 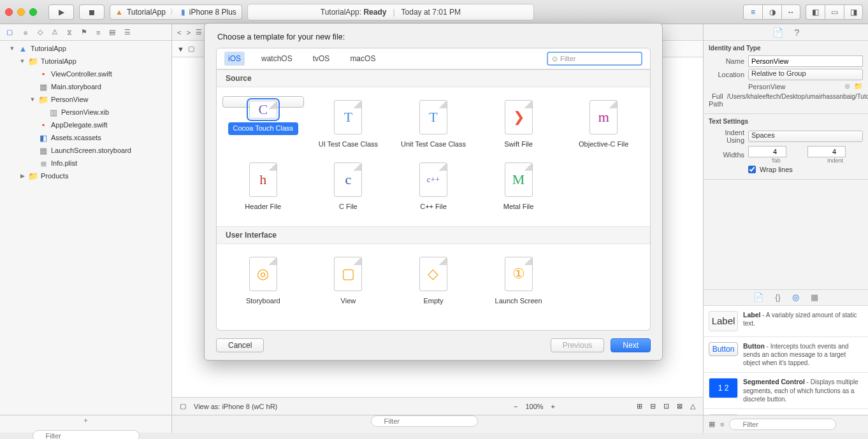 I want to click on constraints-icon: ⊞, so click(x=640, y=407).